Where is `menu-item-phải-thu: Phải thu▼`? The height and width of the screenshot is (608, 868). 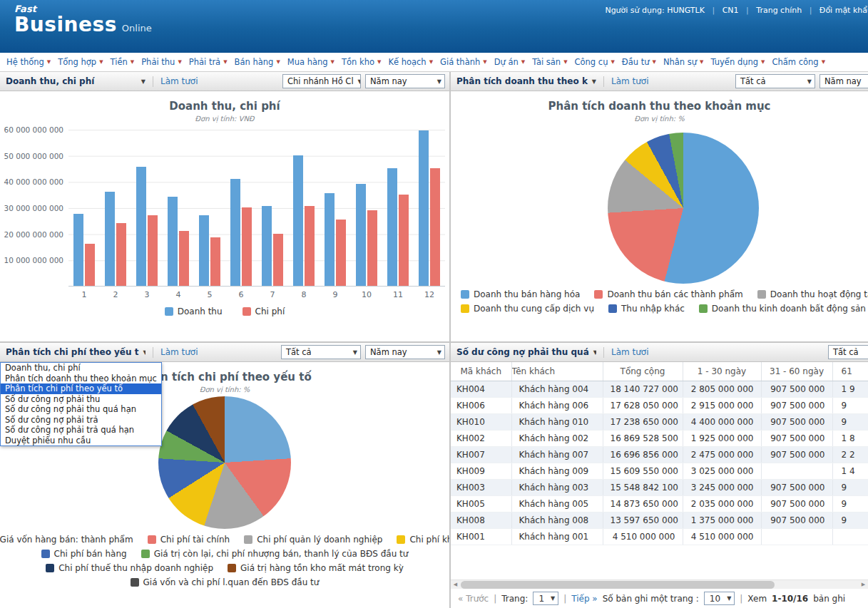 menu-item-phải-thu: Phải thu▼ is located at coordinates (161, 62).